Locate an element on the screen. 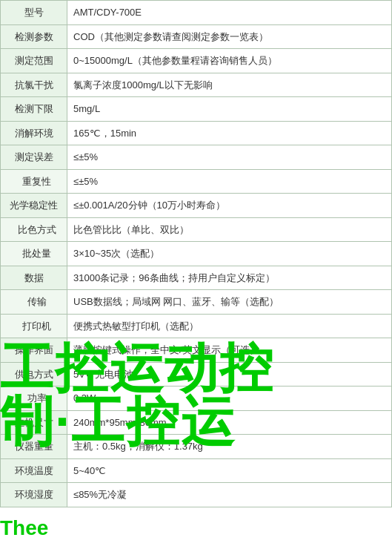 The image size is (392, 546). row-label: 主机尺寸 is located at coordinates (34, 423).